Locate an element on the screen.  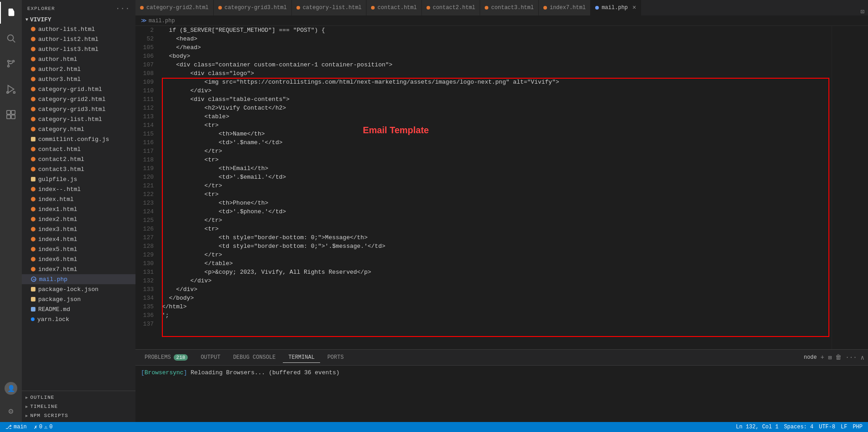
tab-close-mail: × is located at coordinates (634, 8).